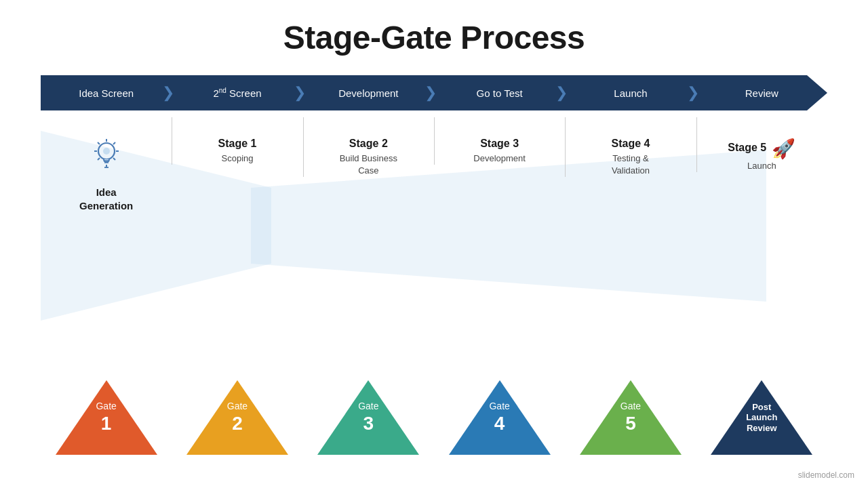 This screenshot has height=488, width=868. Describe the element at coordinates (368, 424) in the screenshot. I see `gate-3-number: 3` at that location.